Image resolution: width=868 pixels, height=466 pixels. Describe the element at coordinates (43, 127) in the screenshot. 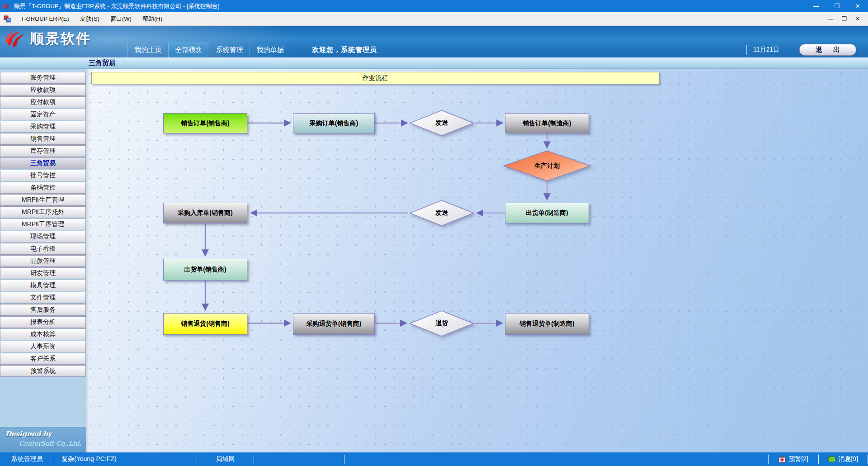

I see `sidebar-item-4: 采购管理` at that location.